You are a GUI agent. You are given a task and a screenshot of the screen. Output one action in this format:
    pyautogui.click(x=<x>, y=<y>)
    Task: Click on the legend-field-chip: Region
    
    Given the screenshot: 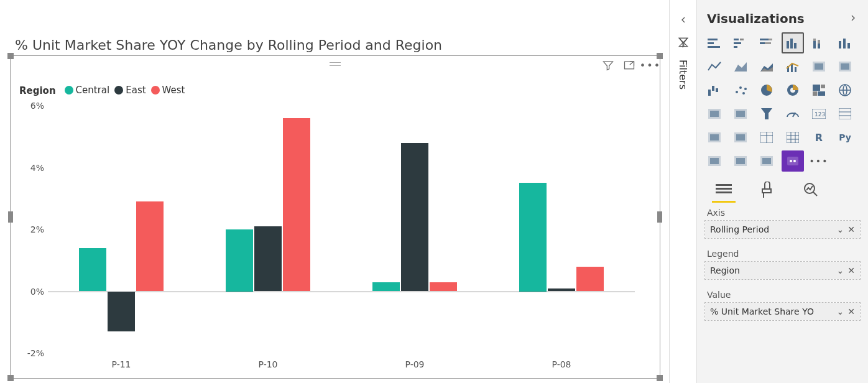 What is the action you would take?
    pyautogui.click(x=772, y=270)
    